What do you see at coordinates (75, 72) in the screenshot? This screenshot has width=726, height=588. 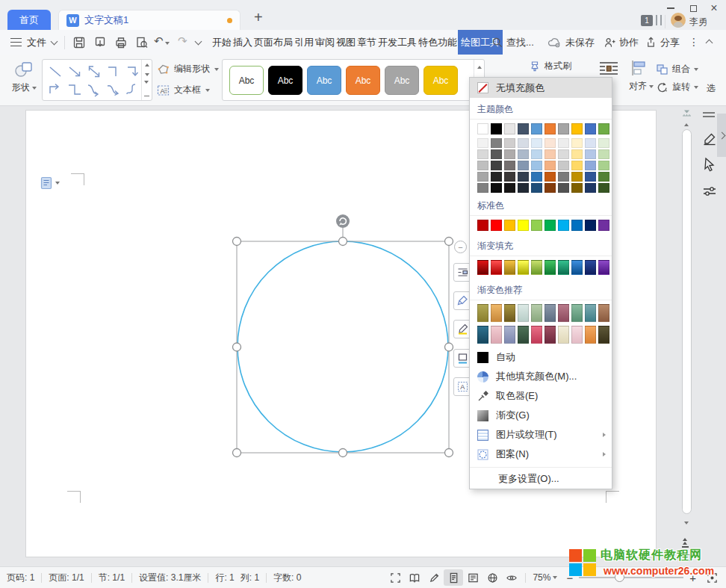 I see `line-shape-arrow` at bounding box center [75, 72].